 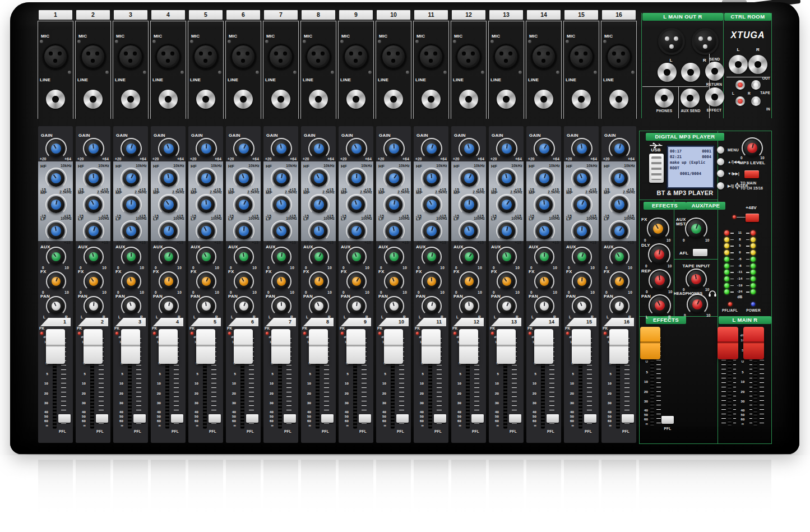 I want to click on usb-port, so click(x=656, y=168).